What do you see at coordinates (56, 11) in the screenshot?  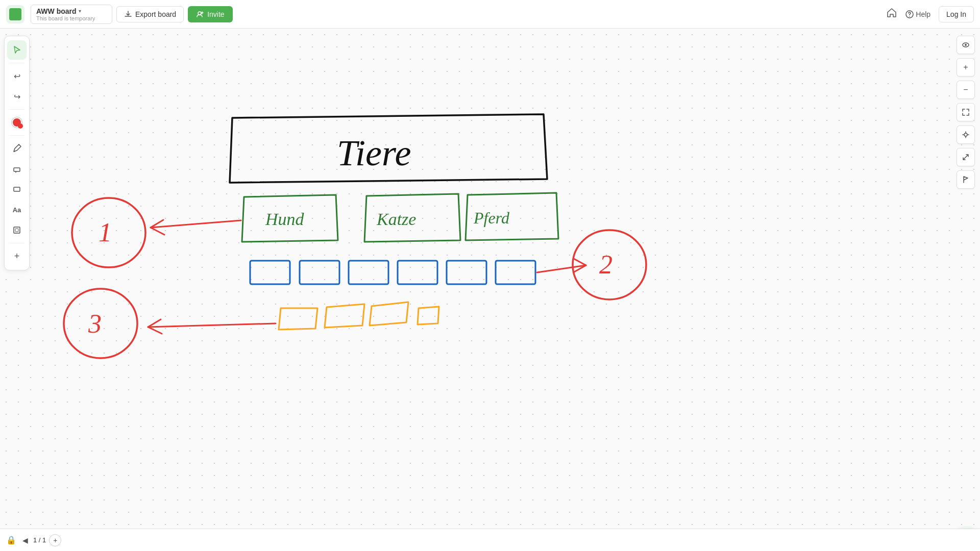 I see `board-name: AWW board` at bounding box center [56, 11].